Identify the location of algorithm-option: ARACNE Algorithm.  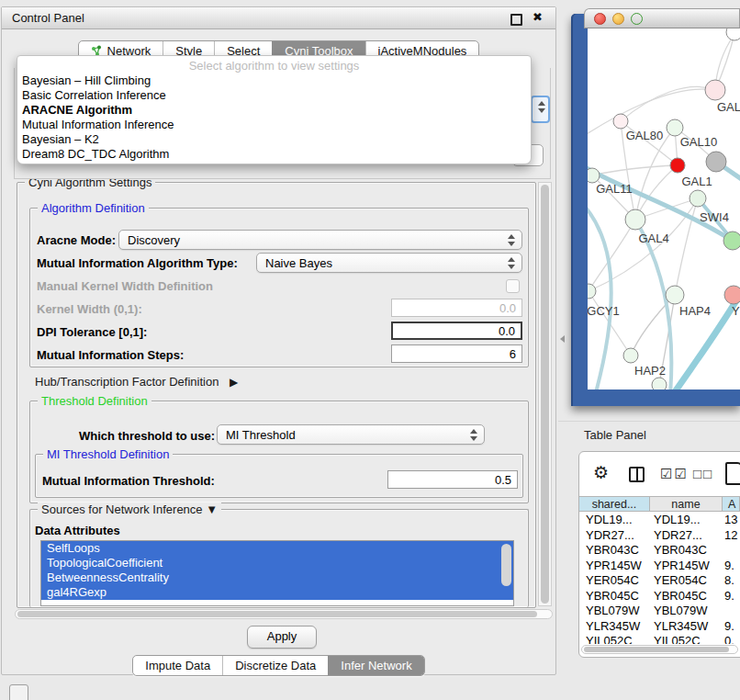
(274, 110).